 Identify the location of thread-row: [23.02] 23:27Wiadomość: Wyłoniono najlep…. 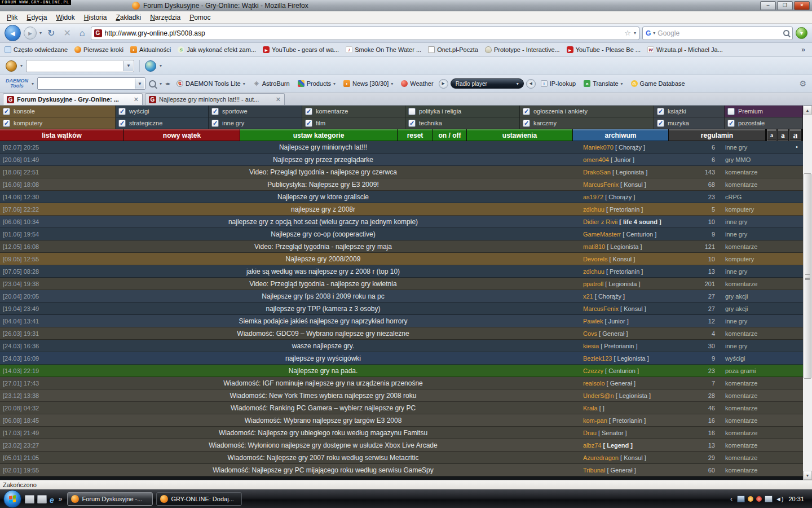
(401, 445).